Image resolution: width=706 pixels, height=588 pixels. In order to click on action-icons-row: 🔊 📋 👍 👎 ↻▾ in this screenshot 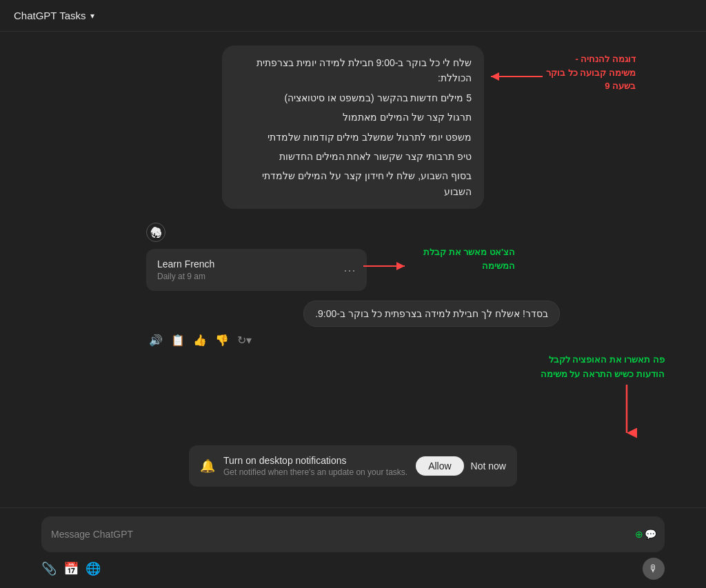, I will do `click(353, 341)`.